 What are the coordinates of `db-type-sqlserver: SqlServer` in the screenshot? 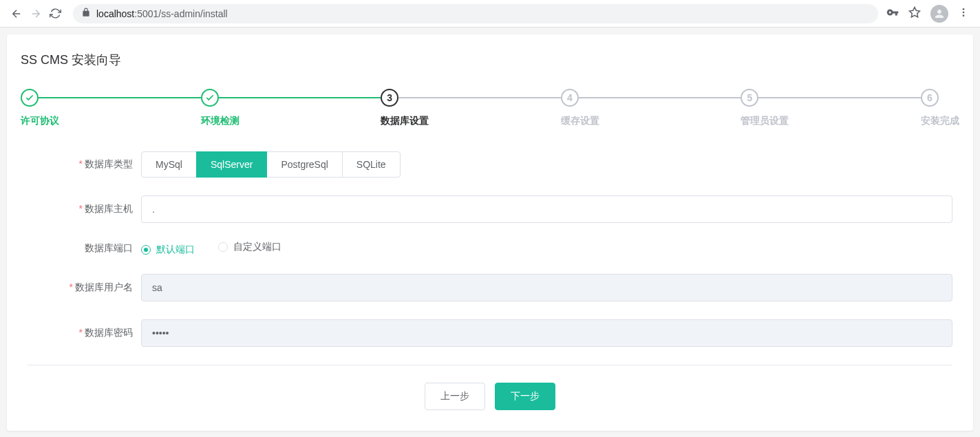 It's located at (231, 164).